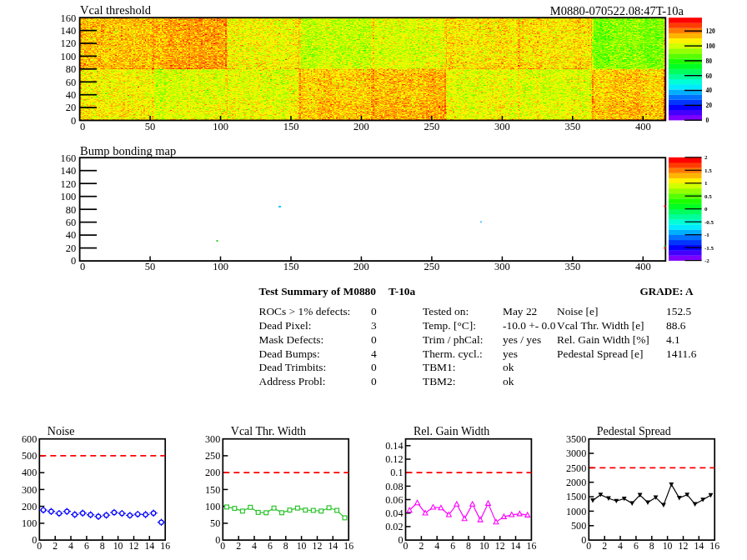 This screenshot has height=560, width=747. I want to click on svg-text: M0880-070522.08:47T-10a, so click(617, 11).